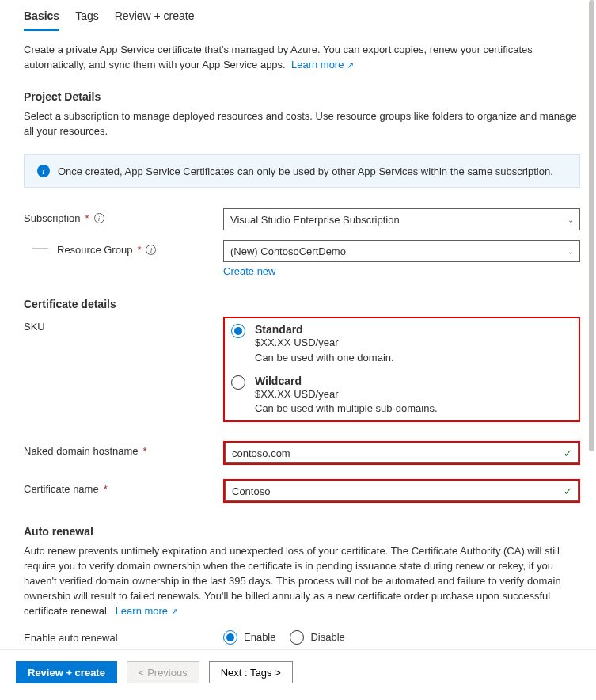  What do you see at coordinates (260, 637) in the screenshot?
I see `enable-option-label: Enable` at bounding box center [260, 637].